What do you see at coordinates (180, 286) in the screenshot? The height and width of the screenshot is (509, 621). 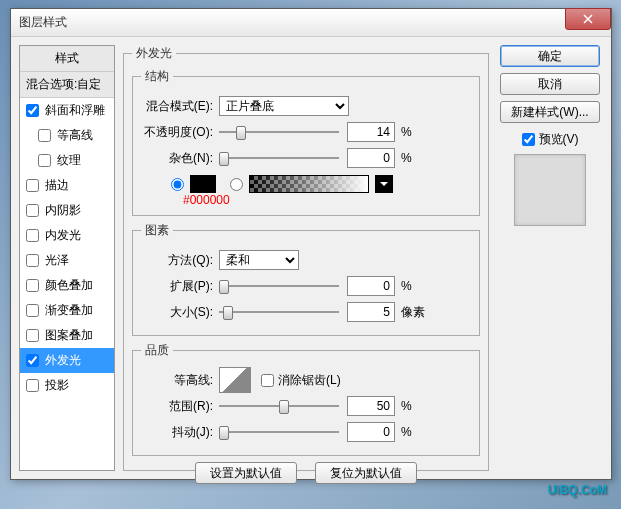 I see `spread-label: 扩展(P):` at bounding box center [180, 286].